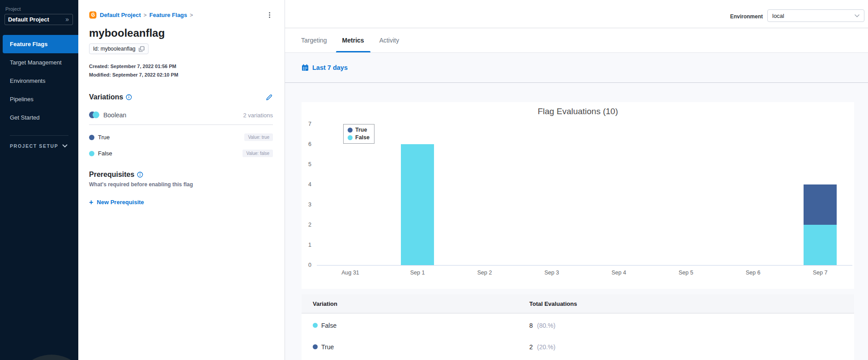 The width and height of the screenshot is (868, 360). I want to click on sidebar-item-environments: Environments, so click(39, 81).